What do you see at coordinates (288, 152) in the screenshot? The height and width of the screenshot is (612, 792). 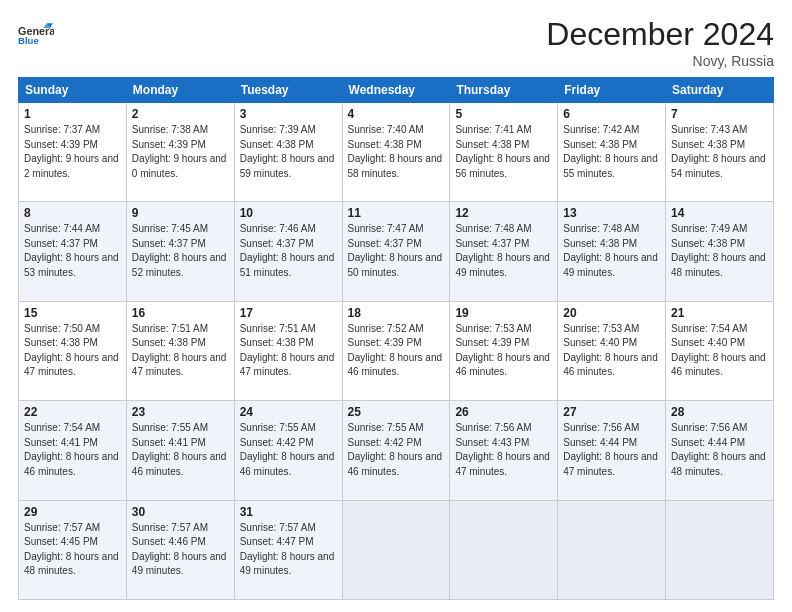 I see `table-row: 3Sunrise: 7:39 AMSunset: 4:38 PMDaylight…` at bounding box center [288, 152].